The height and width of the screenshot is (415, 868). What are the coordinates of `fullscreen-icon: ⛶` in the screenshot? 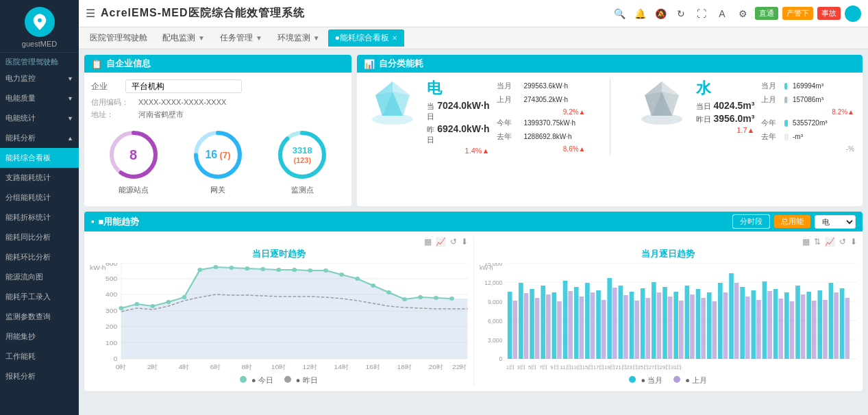 It's located at (702, 14).